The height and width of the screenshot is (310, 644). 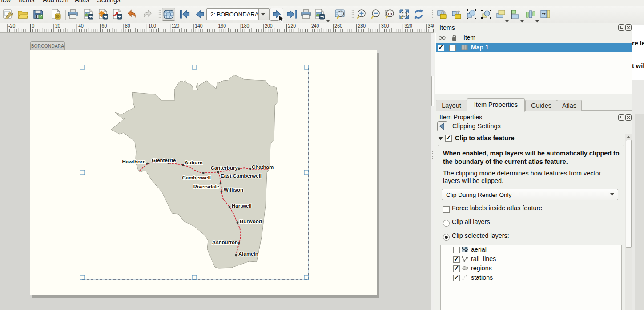 What do you see at coordinates (33, 26) in the screenshot?
I see `svg-text: 0` at bounding box center [33, 26].